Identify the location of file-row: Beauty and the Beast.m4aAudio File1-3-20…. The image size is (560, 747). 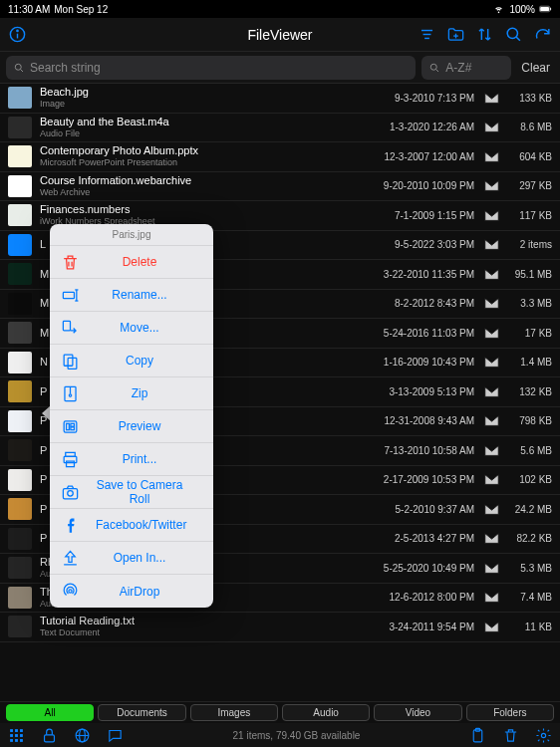
(280, 128).